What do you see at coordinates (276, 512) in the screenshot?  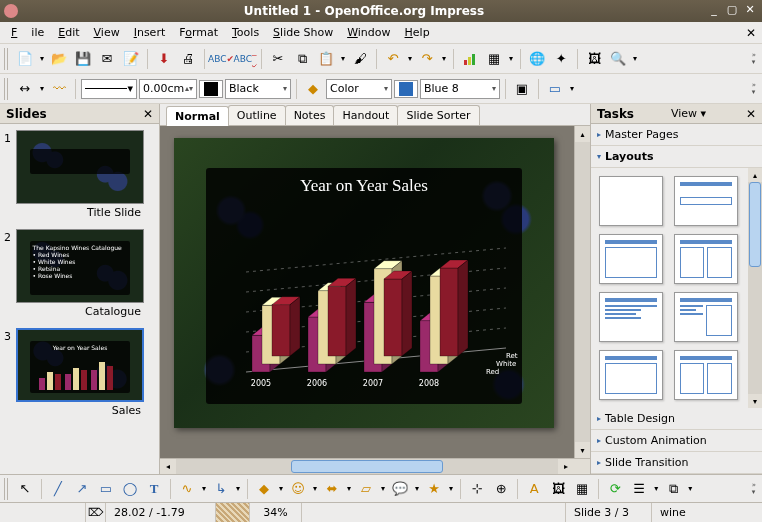 I see `status-zoom: 34%` at bounding box center [276, 512].